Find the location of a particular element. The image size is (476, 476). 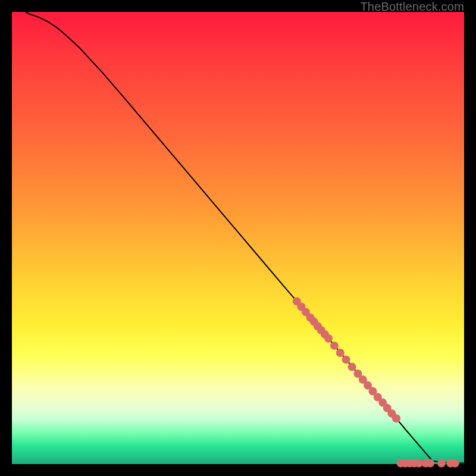

attribution-text: TheBottleneck.com is located at coordinates (412, 7).